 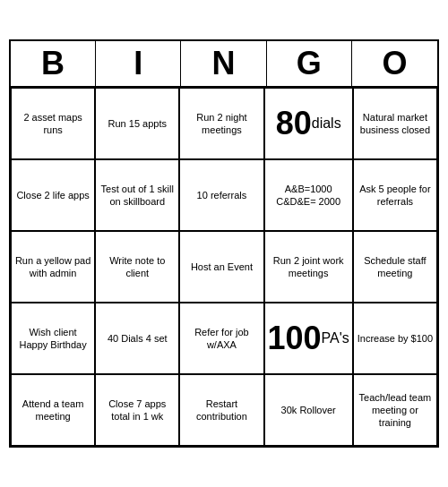 What do you see at coordinates (395, 410) in the screenshot?
I see `bingo-cell-24: Teach/lead team meeting or training` at bounding box center [395, 410].